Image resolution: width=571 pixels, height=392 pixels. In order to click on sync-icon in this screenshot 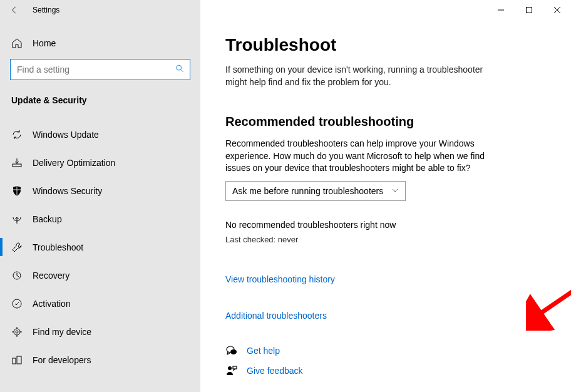, I will do `click(17, 135)`.